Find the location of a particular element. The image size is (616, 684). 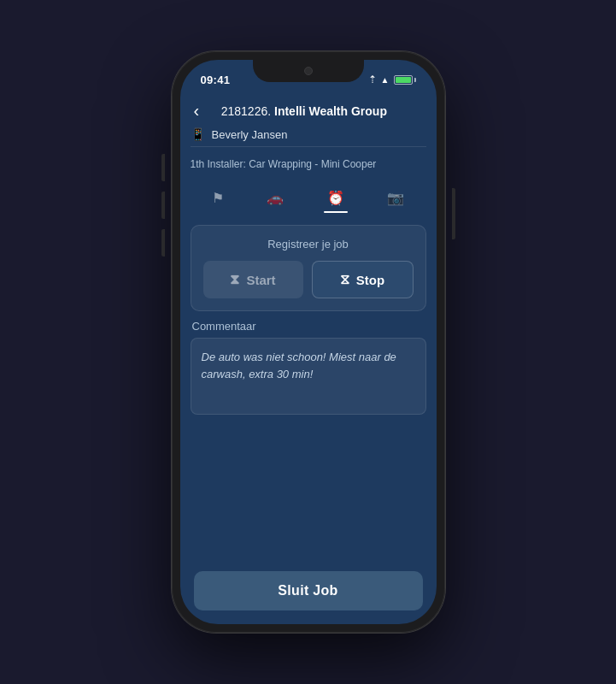

flag-icon: ⚑ is located at coordinates (218, 198).